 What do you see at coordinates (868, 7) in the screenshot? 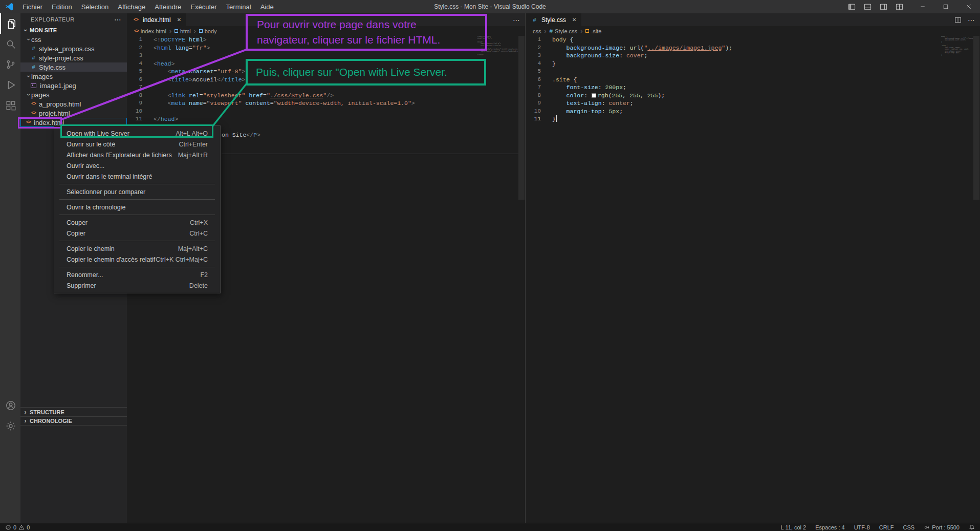
I see `toggle-panel-icon` at bounding box center [868, 7].